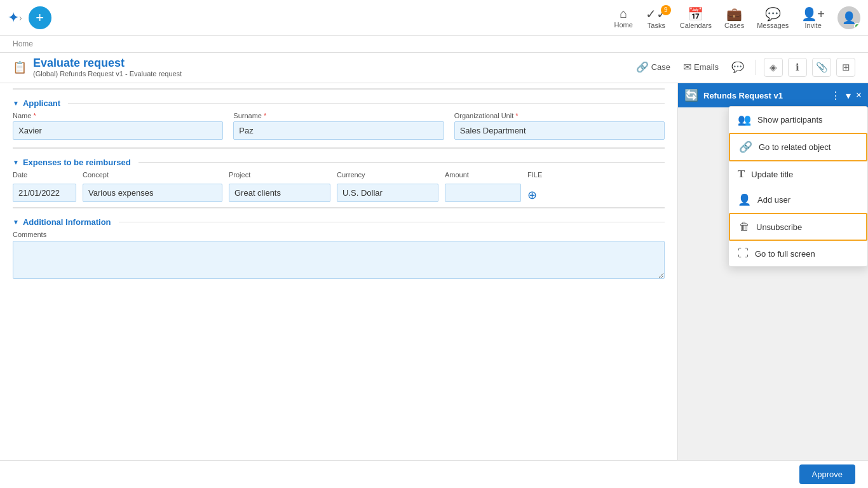 The image size is (868, 488). Describe the element at coordinates (798, 119) in the screenshot. I see `show-participants-item: 👥 Show participants` at that location.